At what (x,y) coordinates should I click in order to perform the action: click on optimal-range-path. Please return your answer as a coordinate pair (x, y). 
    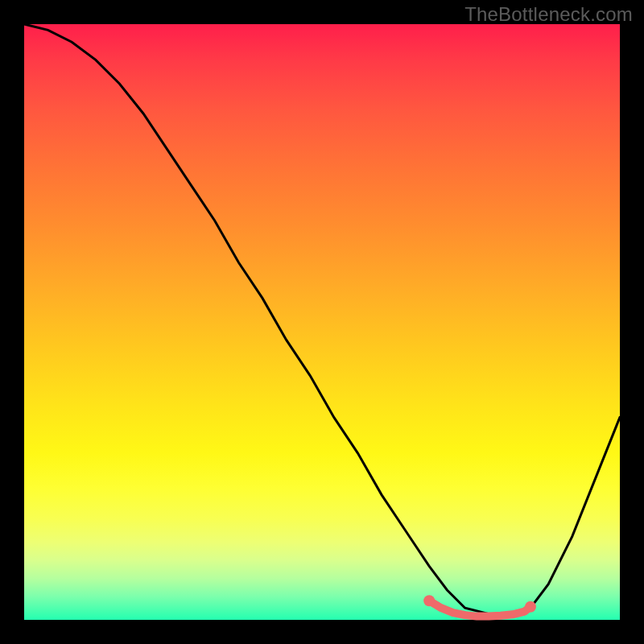
    Looking at the image, I should click on (480, 609).